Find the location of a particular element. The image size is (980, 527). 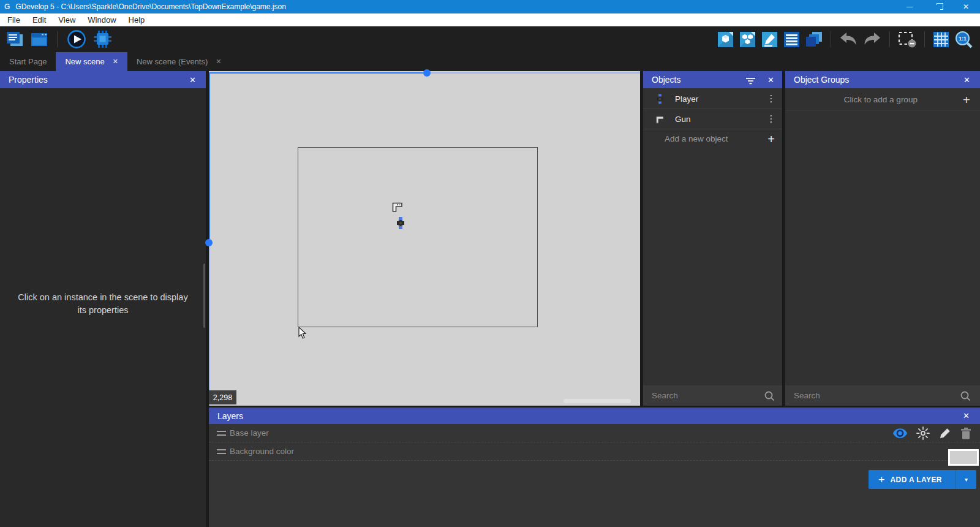

svg-text: 1:1 is located at coordinates (963, 38).